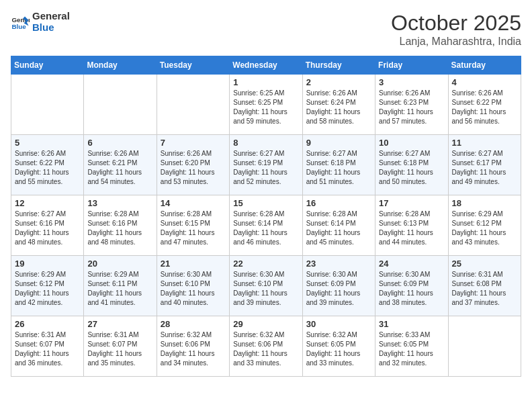 The image size is (532, 411). I want to click on calendar-cell: 9Sunrise: 6:27 AMSunset: 6:18 PMDaylight…, so click(339, 165).